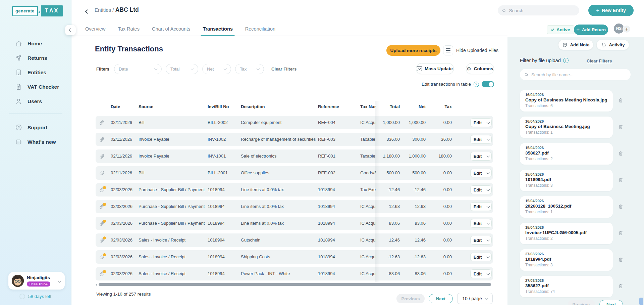 This screenshot has height=305, width=644. What do you see at coordinates (480, 69) in the screenshot?
I see `columns-button: ⚙ Columns` at bounding box center [480, 69].